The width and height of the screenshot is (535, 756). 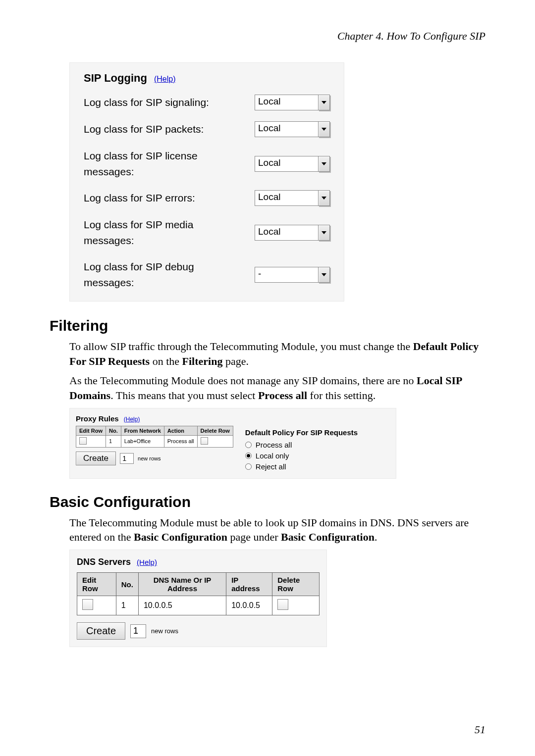 What do you see at coordinates (268, 502) in the screenshot?
I see `basic-config-heading: Basic Configuration` at bounding box center [268, 502].